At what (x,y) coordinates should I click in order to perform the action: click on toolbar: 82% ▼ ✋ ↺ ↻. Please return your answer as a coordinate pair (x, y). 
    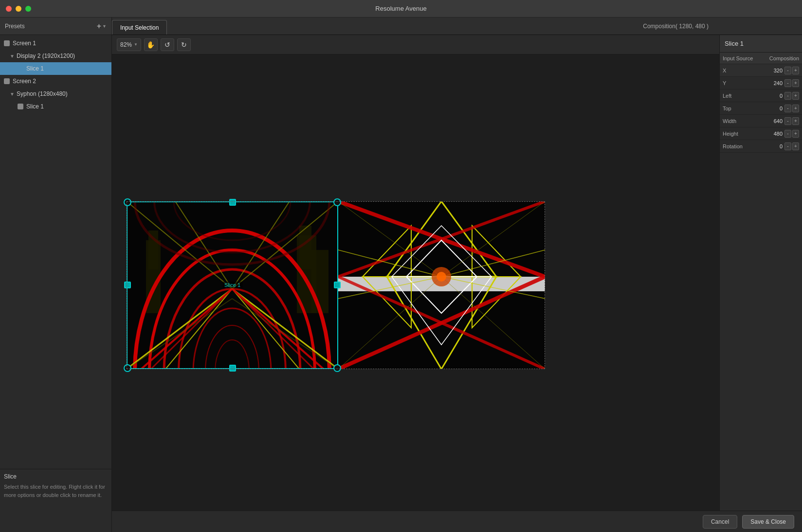
    Looking at the image, I should click on (416, 45).